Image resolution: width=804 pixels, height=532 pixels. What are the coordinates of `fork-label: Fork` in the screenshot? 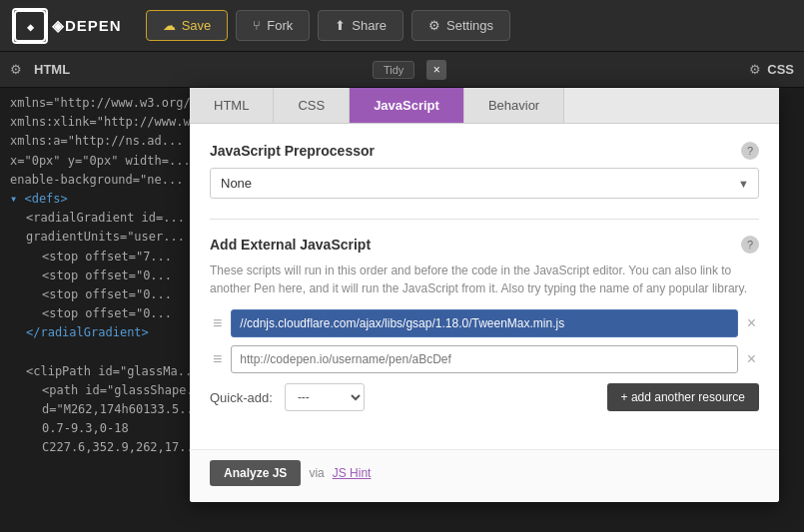 It's located at (280, 26).